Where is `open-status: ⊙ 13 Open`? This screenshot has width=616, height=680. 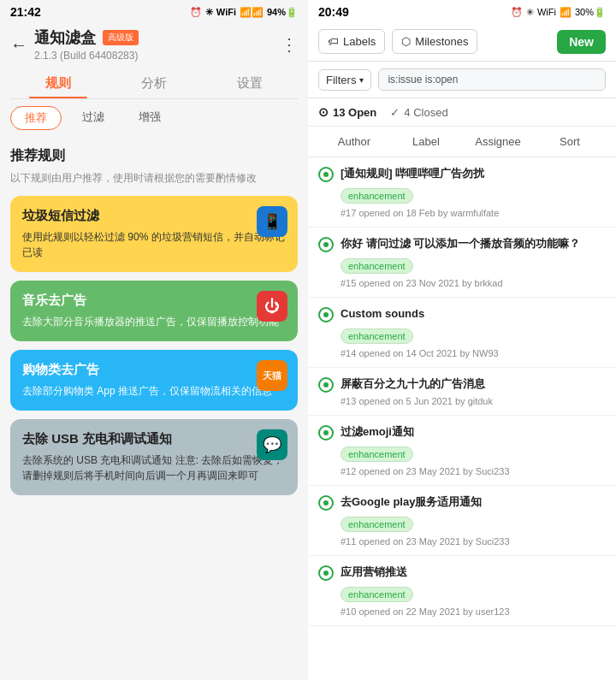 open-status: ⊙ 13 Open is located at coordinates (347, 112).